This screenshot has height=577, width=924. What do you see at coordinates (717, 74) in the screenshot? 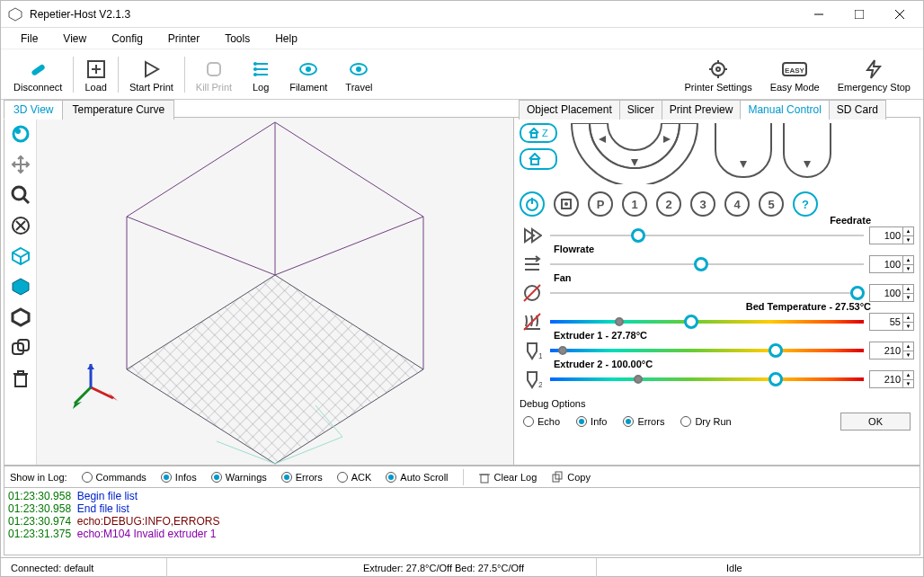
I see `printer-settings-button: Printer Settings` at bounding box center [717, 74].